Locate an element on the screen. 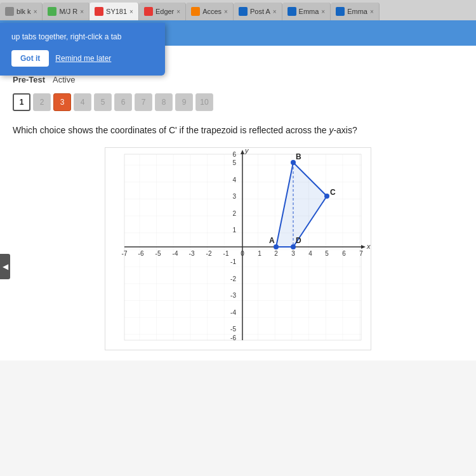 The height and width of the screenshot is (476, 476). subtitle-row: Pre-Test Active is located at coordinates (238, 80).